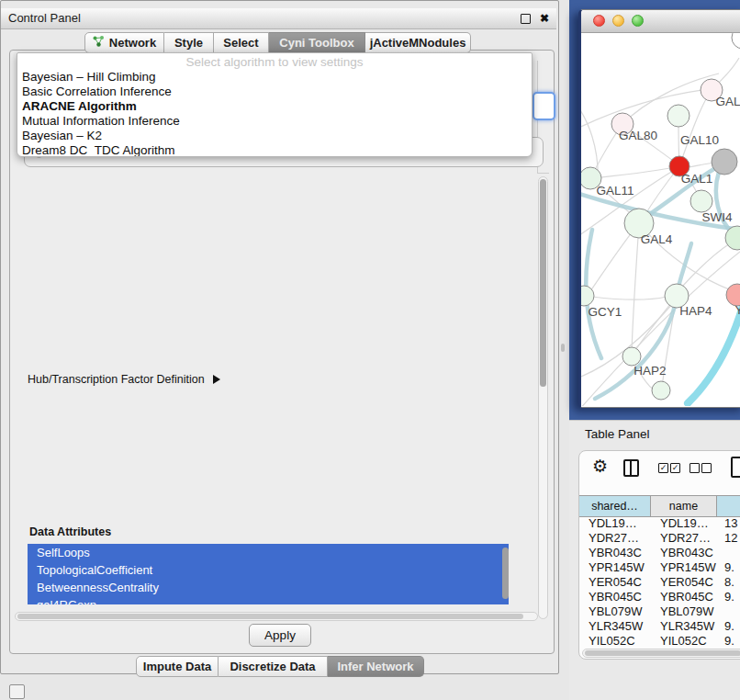  What do you see at coordinates (659, 596) in the screenshot?
I see `table-row: YBR045CYBR045C9.` at bounding box center [659, 596].